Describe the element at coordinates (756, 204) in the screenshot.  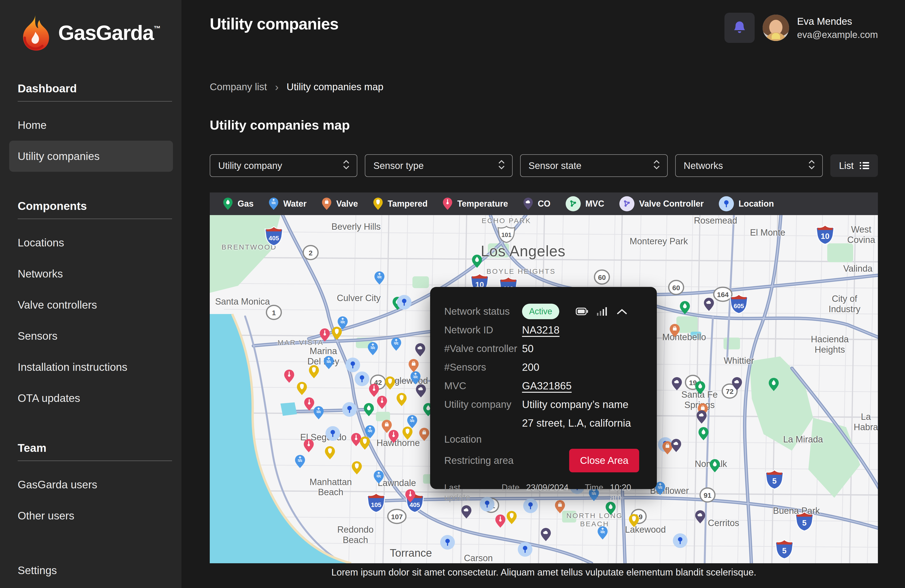
I see `legend-label-location: Location` at that location.